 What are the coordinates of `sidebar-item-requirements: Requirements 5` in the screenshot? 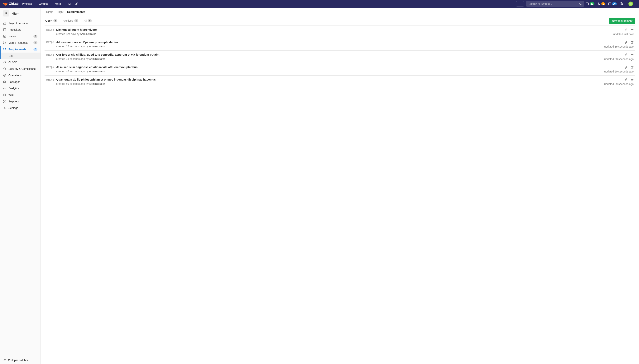 It's located at (20, 49).